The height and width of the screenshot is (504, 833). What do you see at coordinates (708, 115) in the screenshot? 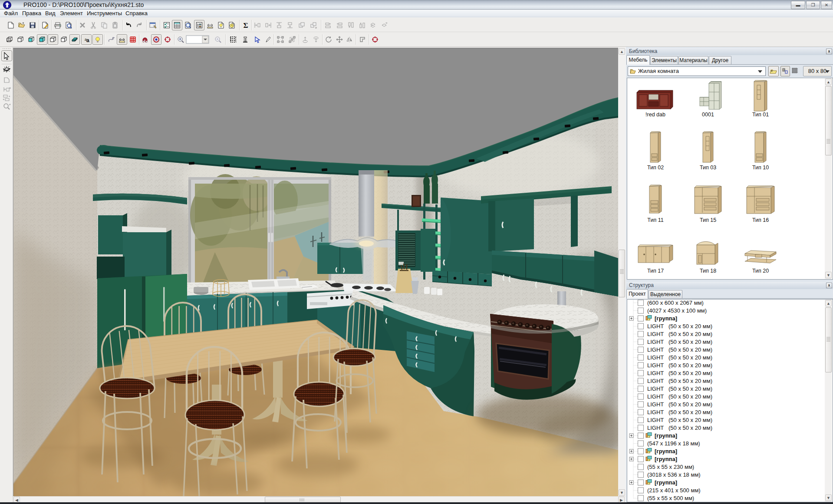
I see `svg-text: 0001` at bounding box center [708, 115].